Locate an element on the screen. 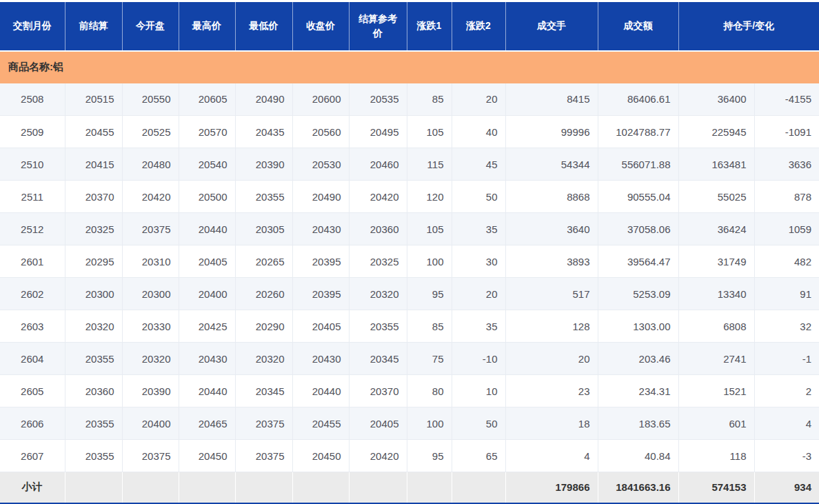 The height and width of the screenshot is (504, 819). quote-row: 2602203002030020400202602039520320952051… is located at coordinates (410, 294).